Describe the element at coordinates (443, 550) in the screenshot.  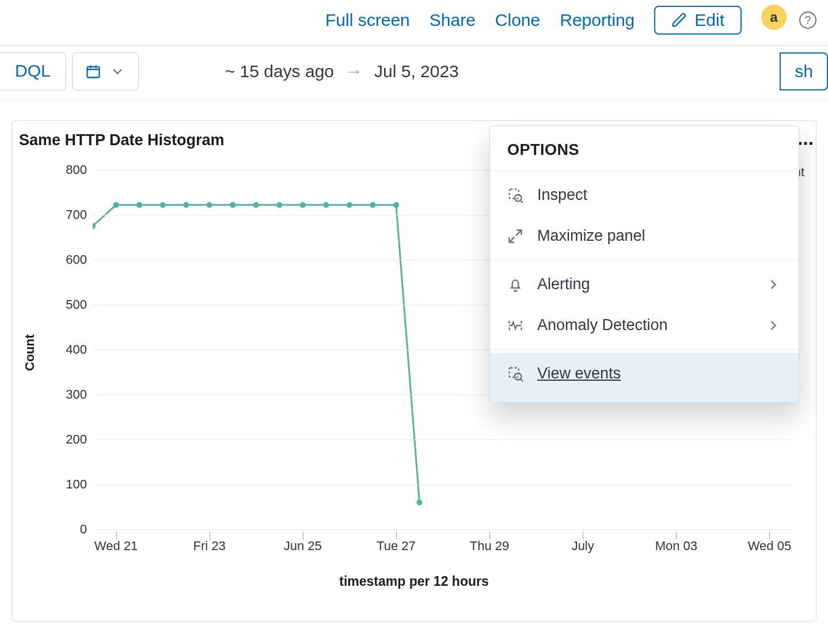
I see `x-axis-ticks: Wed 21Fri 23Jun 25Tue 27Thu 29JulyMon 03…` at that location.